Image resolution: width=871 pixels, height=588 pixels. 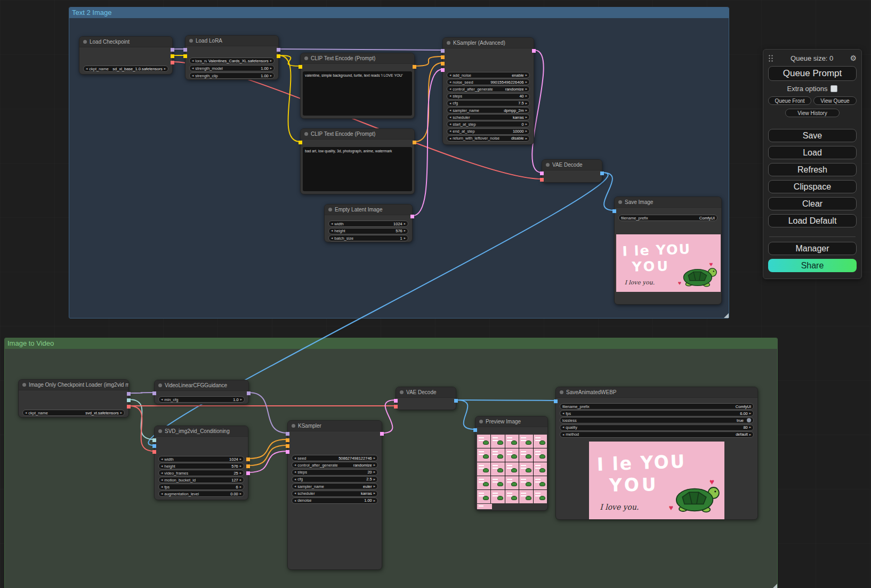 What do you see at coordinates (368, 223) in the screenshot?
I see `node-empty-latent: Empty Latent Image◂width1024▸◂height576▸…` at bounding box center [368, 223].